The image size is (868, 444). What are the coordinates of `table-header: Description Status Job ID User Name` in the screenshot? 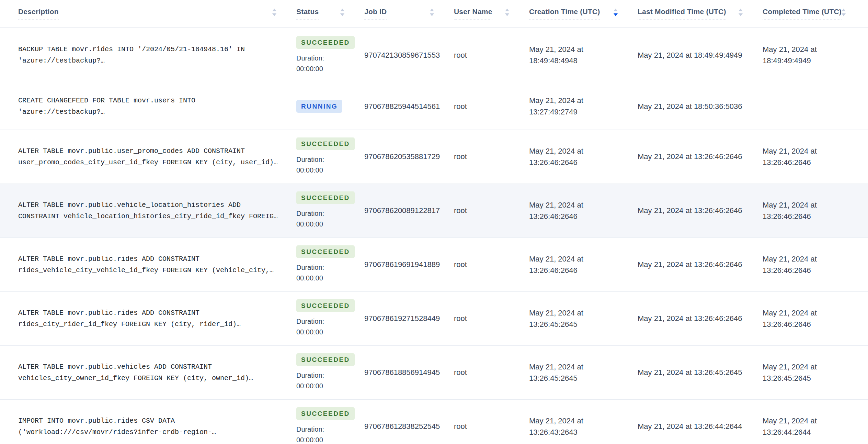 It's located at (434, 14).